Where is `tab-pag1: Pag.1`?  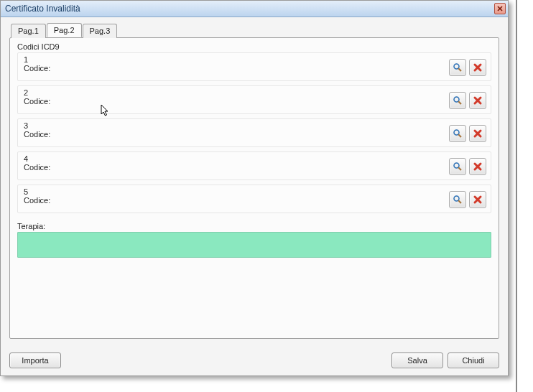 tab-pag1: Pag.1 is located at coordinates (29, 31).